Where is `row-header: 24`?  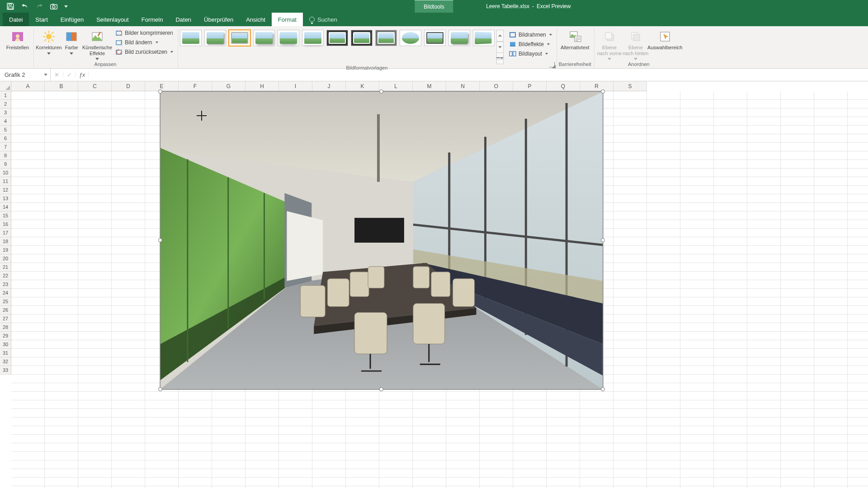 row-header: 24 is located at coordinates (5, 293).